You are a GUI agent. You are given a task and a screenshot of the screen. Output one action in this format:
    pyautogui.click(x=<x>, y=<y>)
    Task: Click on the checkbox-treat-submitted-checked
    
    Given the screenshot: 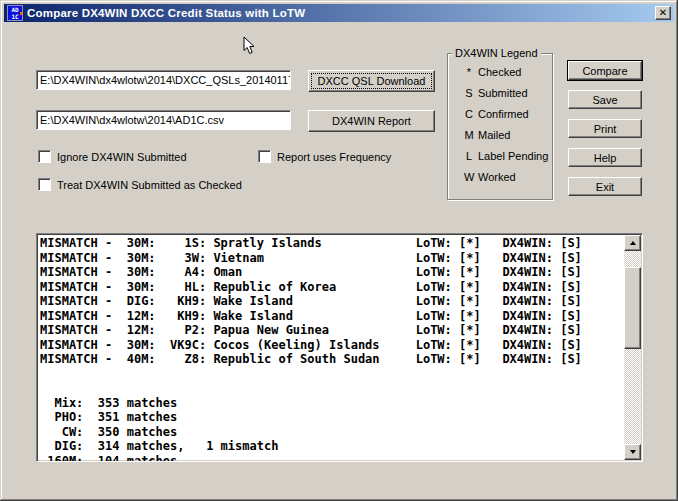 What is the action you would take?
    pyautogui.click(x=44, y=184)
    